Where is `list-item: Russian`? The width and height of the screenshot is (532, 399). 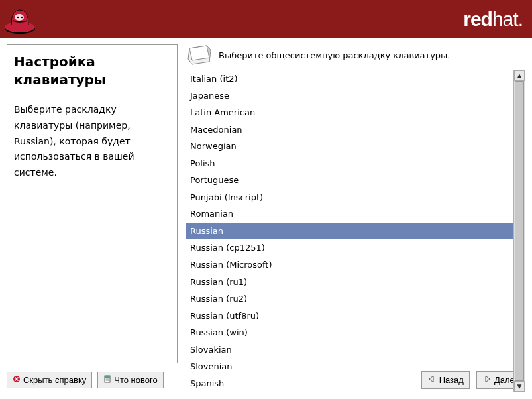 list-item: Russian is located at coordinates (350, 231).